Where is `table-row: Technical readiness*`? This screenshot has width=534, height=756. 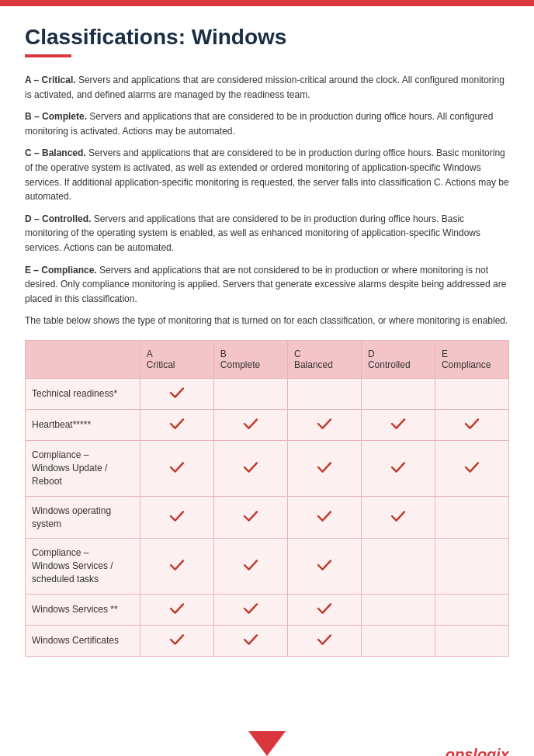
table-row: Technical readiness* is located at coordinates (267, 394).